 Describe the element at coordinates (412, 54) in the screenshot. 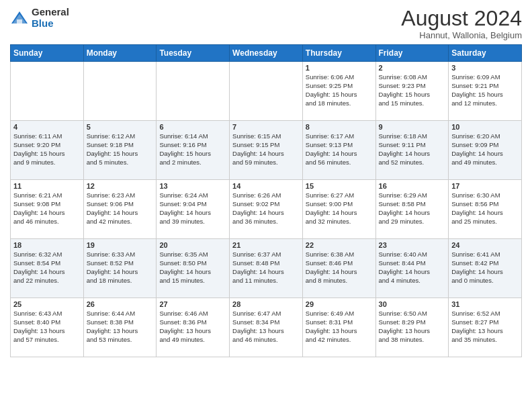

I see `day-of-week-friday: Friday` at that location.